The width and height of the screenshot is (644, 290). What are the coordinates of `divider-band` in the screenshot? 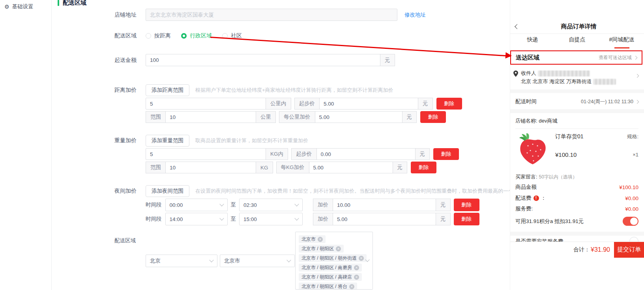 It's located at (577, 91).